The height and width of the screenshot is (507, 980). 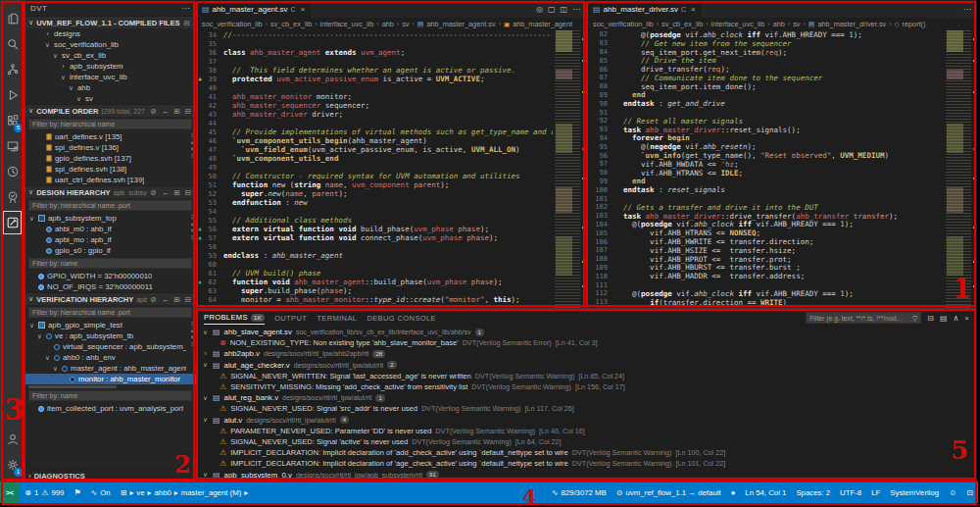 I want to click on problems-file-row: ›▤ahb2apb.vdesigns/socv/rtl/rtl_lpw/ahb2…, so click(x=586, y=353).